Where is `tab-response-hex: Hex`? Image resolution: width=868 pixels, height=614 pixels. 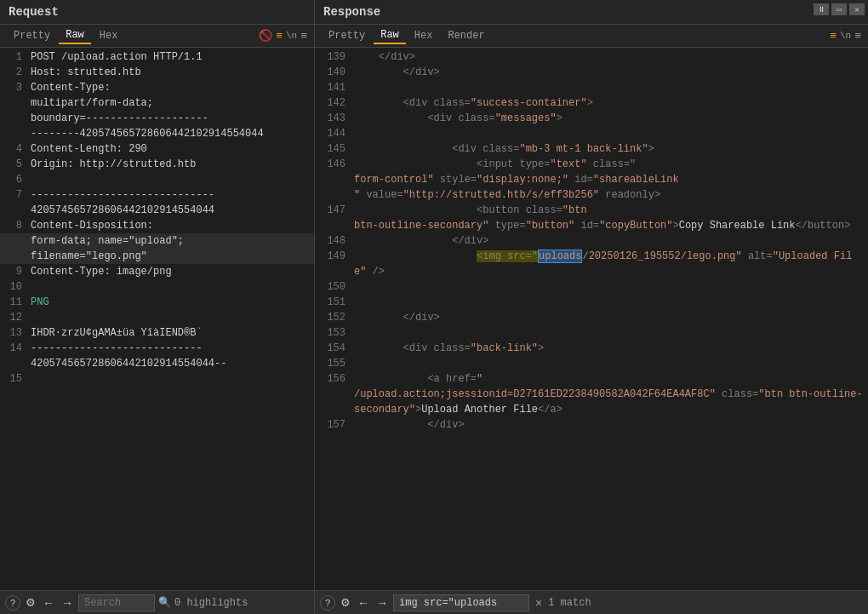
tab-response-hex: Hex is located at coordinates (424, 36).